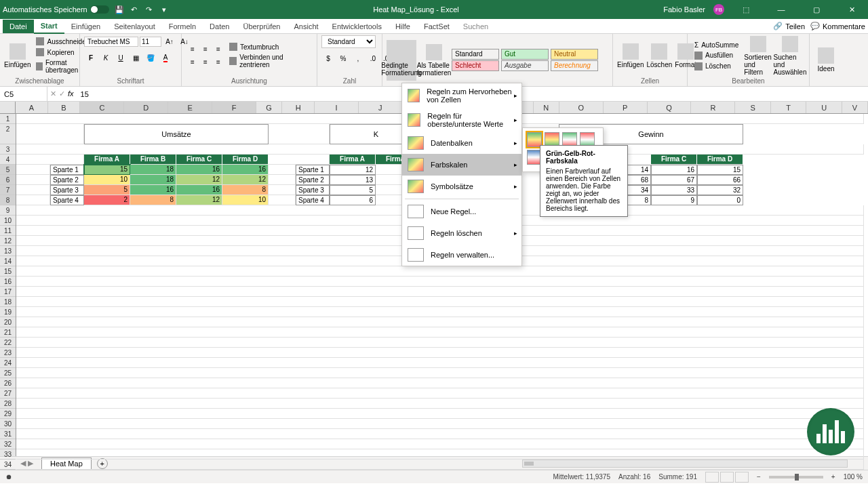 This screenshot has width=868, height=488. I want to click on merge-center-button: Verbinden und zentrieren, so click(270, 61).